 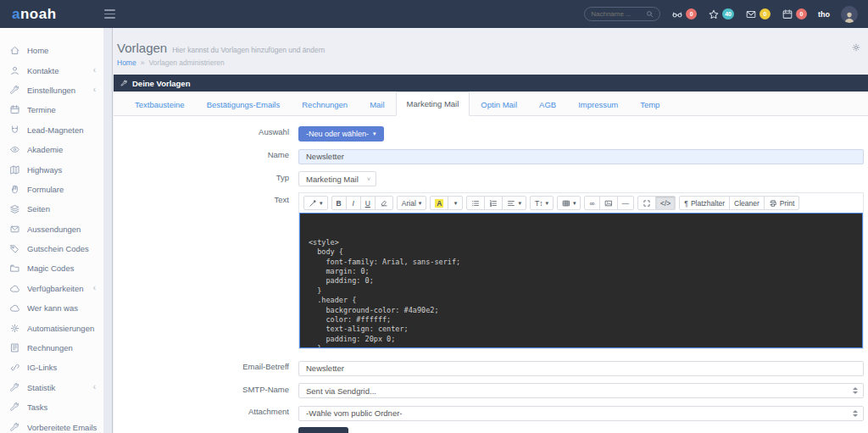 What do you see at coordinates (802, 14) in the screenshot?
I see `calendar-badge: 0` at bounding box center [802, 14].